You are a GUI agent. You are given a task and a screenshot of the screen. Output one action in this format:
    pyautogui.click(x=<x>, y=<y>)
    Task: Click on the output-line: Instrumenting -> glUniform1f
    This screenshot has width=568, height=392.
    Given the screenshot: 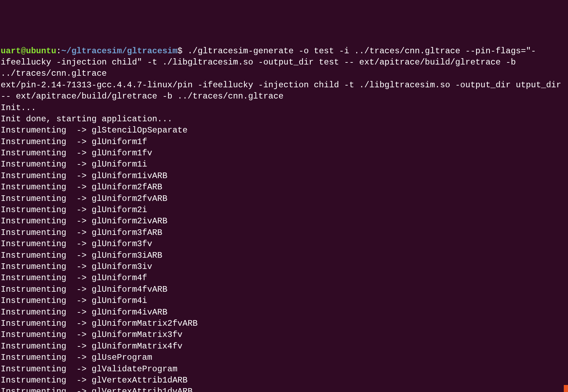 What is the action you would take?
    pyautogui.click(x=74, y=142)
    